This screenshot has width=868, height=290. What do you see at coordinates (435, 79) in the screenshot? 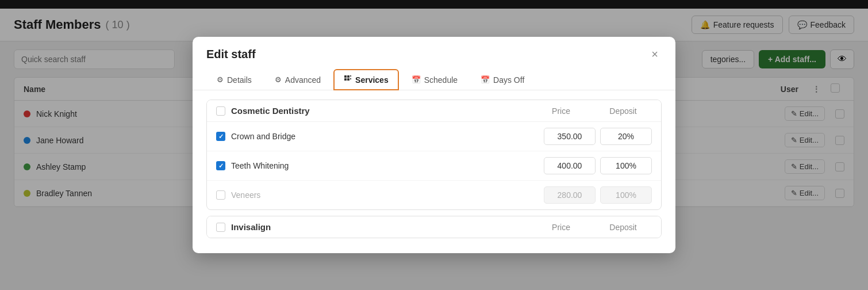
I see `tab-schedule: 📅 Schedule` at bounding box center [435, 79].